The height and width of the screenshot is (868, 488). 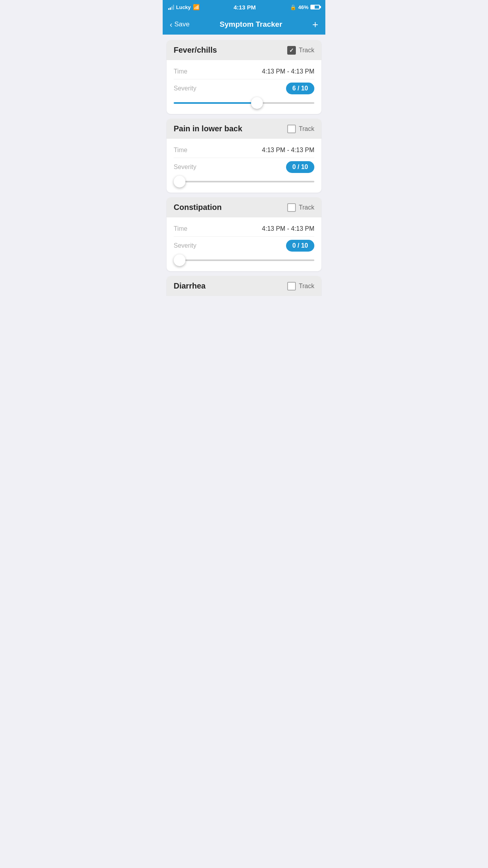 I want to click on battery-icon, so click(x=315, y=7).